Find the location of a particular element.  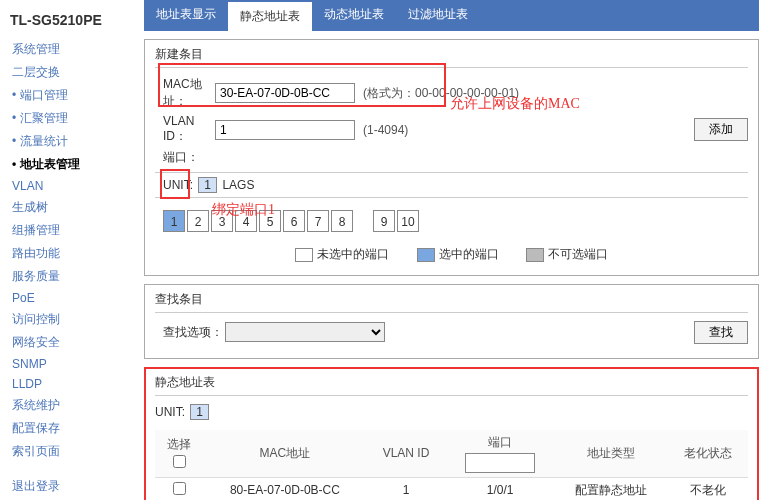

sidebar-item-5: 地址表管理 is located at coordinates (74, 164).